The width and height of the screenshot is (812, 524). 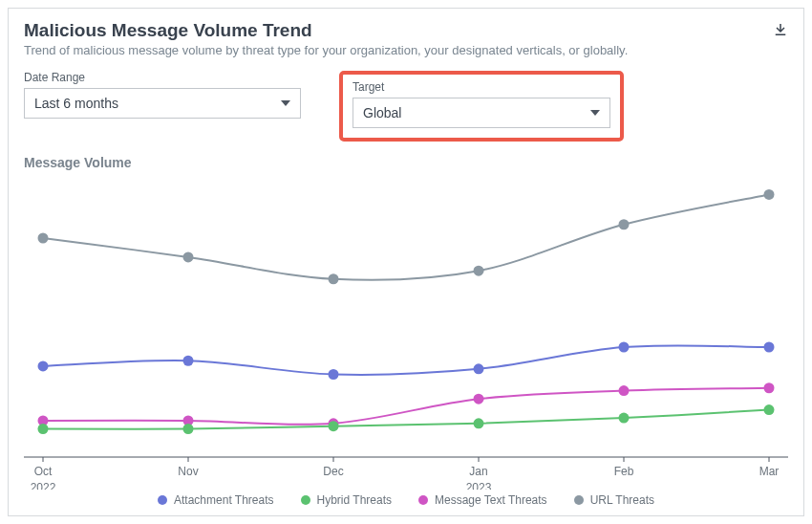 I want to click on svg-text: Feb, so click(x=625, y=471).